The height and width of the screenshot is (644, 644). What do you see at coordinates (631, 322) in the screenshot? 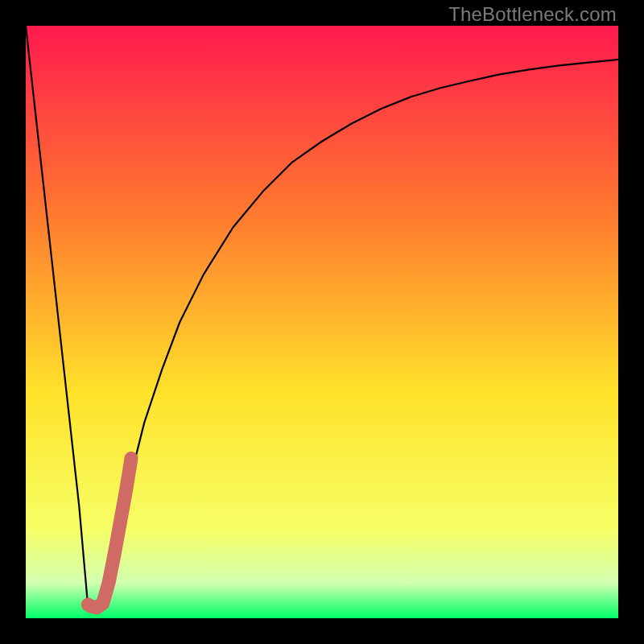
I see `frame-right` at bounding box center [631, 322].